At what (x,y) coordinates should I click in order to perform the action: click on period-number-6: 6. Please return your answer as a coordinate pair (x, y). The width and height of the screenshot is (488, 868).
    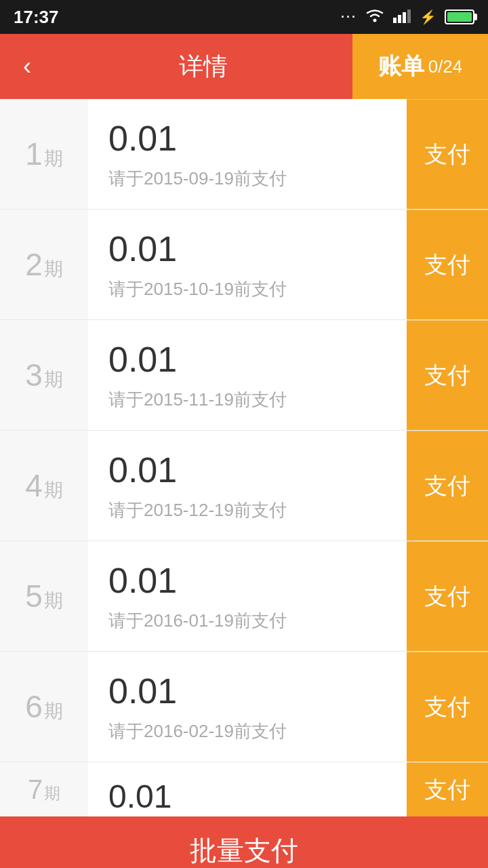
    Looking at the image, I should click on (34, 707).